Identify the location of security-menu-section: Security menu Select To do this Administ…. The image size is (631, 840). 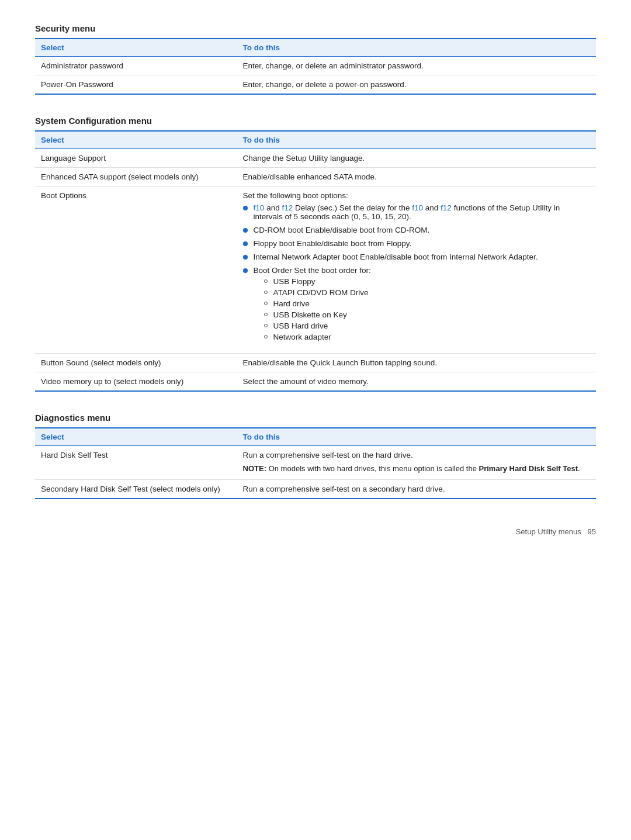
(316, 59).